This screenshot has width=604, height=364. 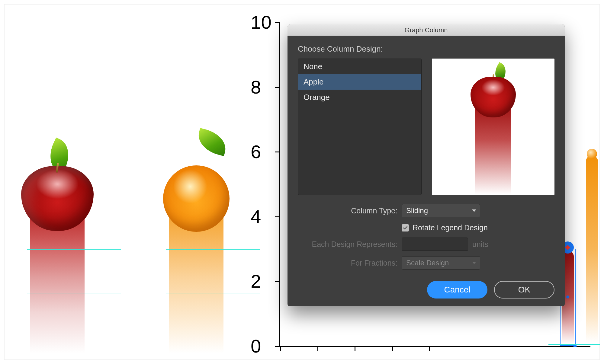 I want to click on column-type-value: Sliding, so click(x=417, y=211).